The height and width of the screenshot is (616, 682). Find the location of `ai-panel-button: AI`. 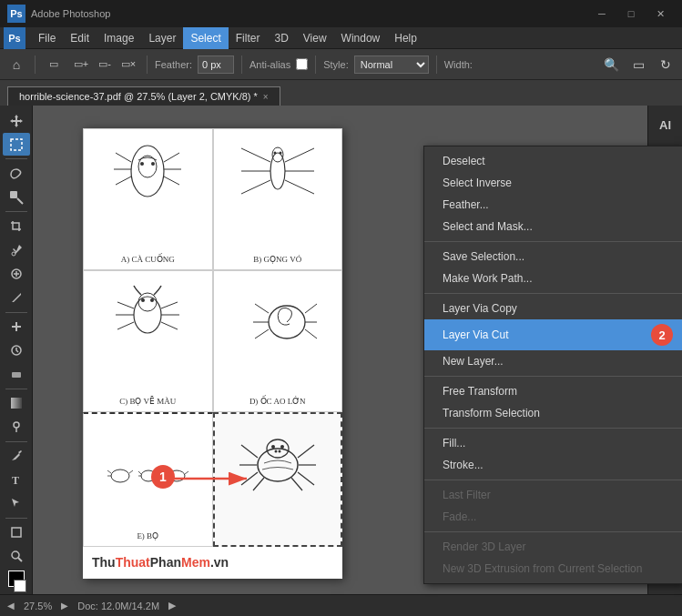

ai-panel-button: AI is located at coordinates (666, 125).